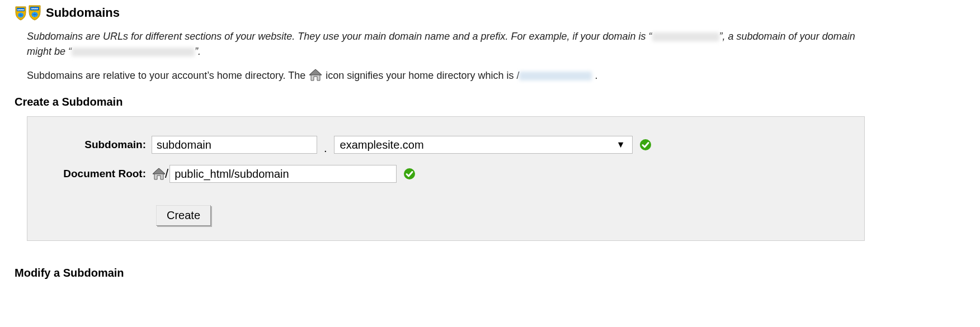  I want to click on intro-text: Subdomains are URLs for different sectio…, so click(340, 36).